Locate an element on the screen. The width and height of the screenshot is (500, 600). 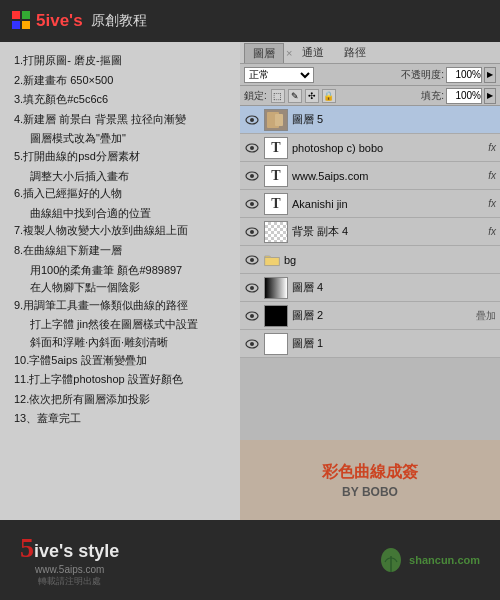
layer-bg4-visibility is located at coordinates (252, 232).